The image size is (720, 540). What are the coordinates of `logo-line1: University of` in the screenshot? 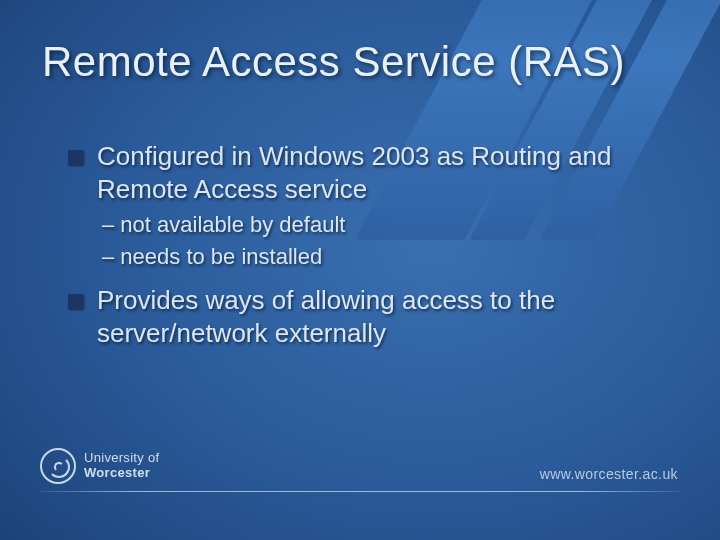 It's located at (122, 458).